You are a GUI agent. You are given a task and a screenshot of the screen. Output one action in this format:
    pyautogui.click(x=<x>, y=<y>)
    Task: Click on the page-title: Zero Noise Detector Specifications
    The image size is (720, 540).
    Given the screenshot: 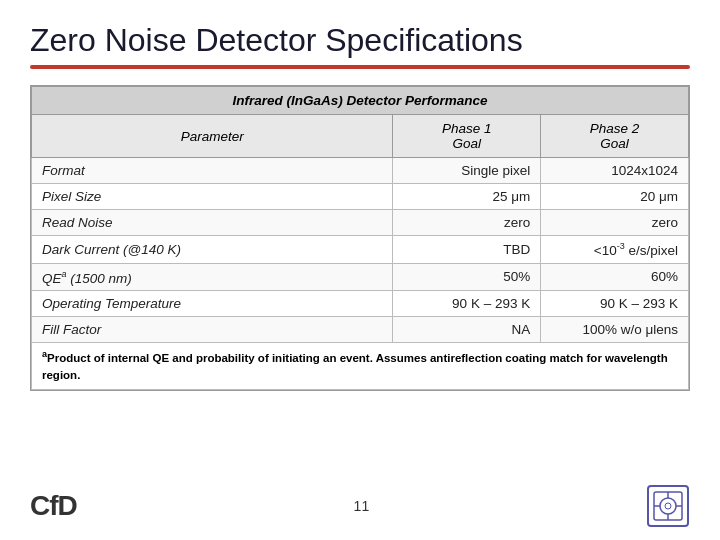 What is the action you would take?
    pyautogui.click(x=360, y=32)
    